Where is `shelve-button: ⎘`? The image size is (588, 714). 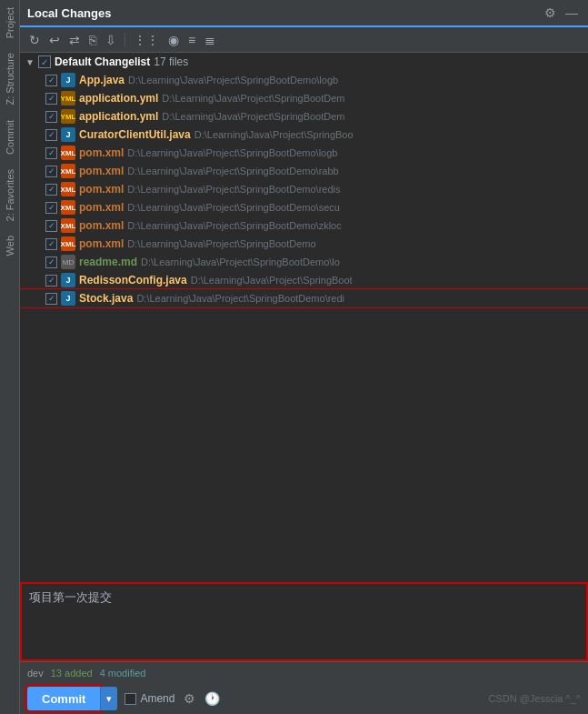
shelve-button: ⎘ is located at coordinates (93, 40).